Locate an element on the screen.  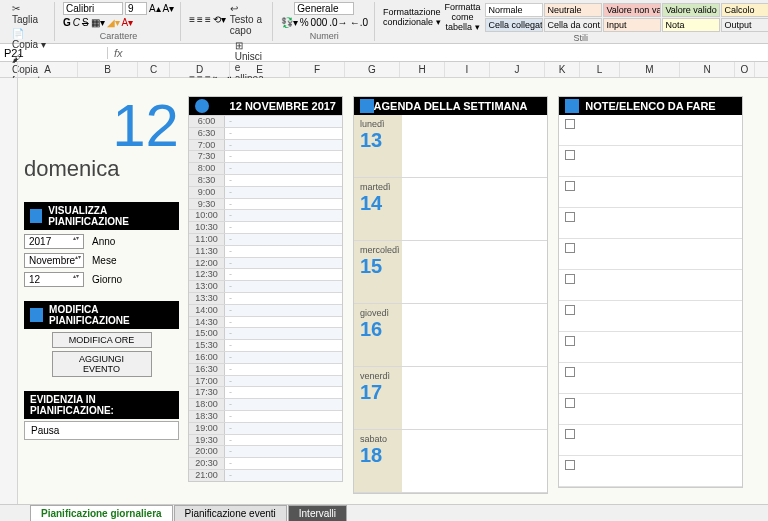
number-format-select: Generale is located at coordinates (324, 8).